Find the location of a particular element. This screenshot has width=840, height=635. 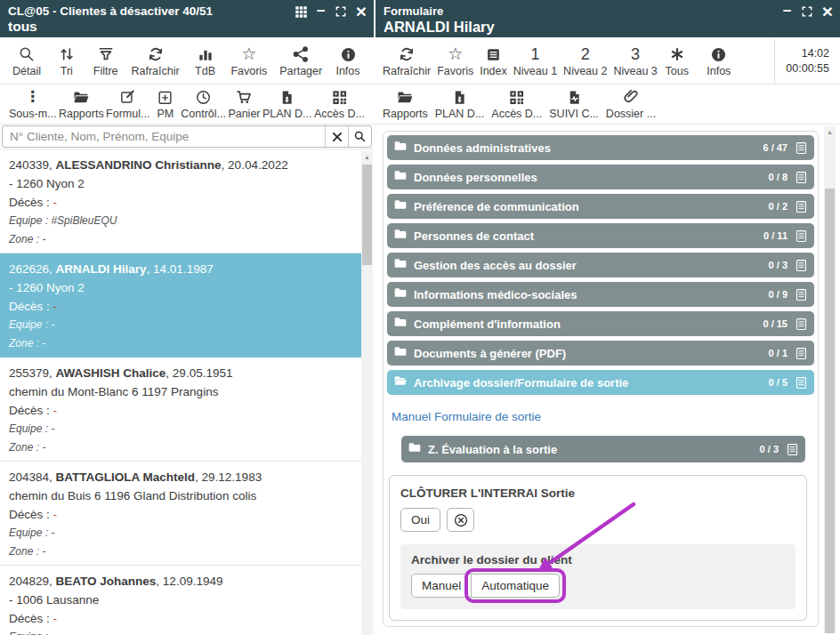

left-window-titlebar: CL@05 - Clientes à désactiver 40/51 tous… is located at coordinates (187, 19).